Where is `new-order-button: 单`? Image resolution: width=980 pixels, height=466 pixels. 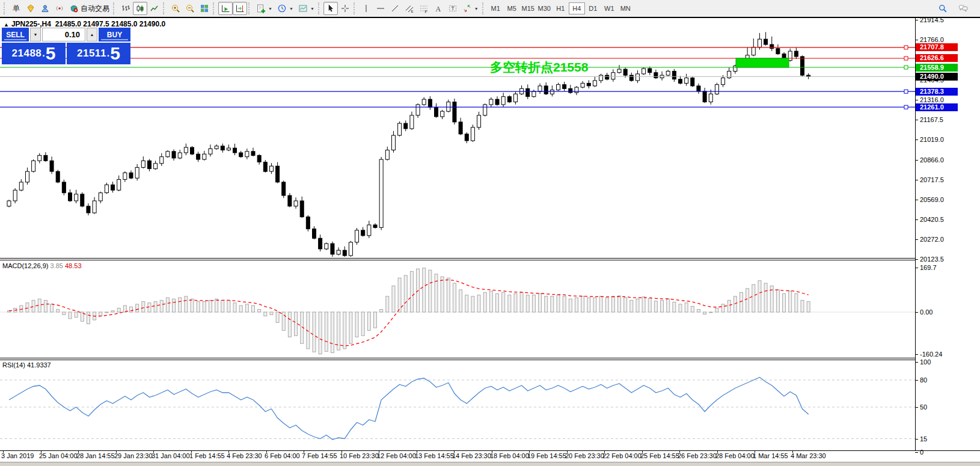
new-order-button: 单 is located at coordinates (16, 8).